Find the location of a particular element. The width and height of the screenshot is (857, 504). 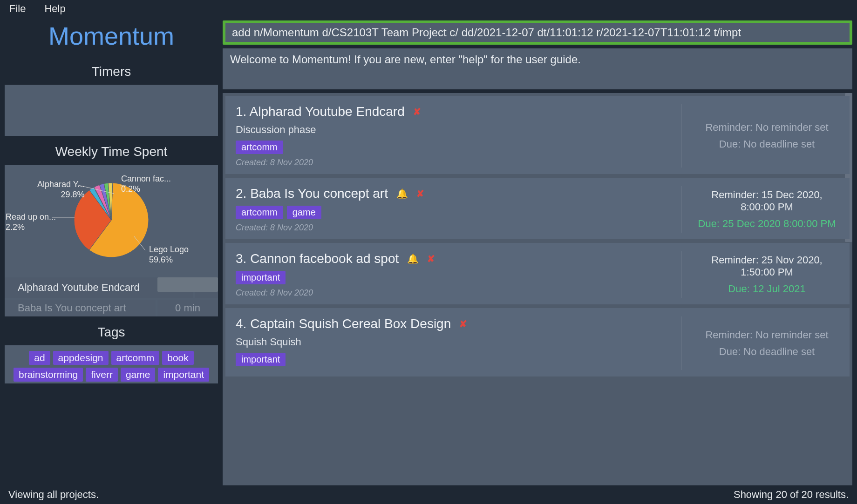

time-row-name: Baba Is You concept art is located at coordinates (81, 308).